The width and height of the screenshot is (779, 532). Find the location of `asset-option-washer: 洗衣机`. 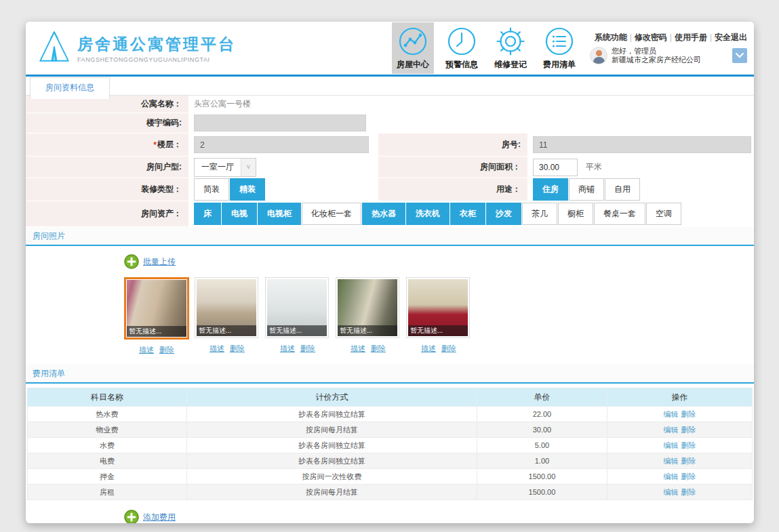

asset-option-washer: 洗衣机 is located at coordinates (428, 214).